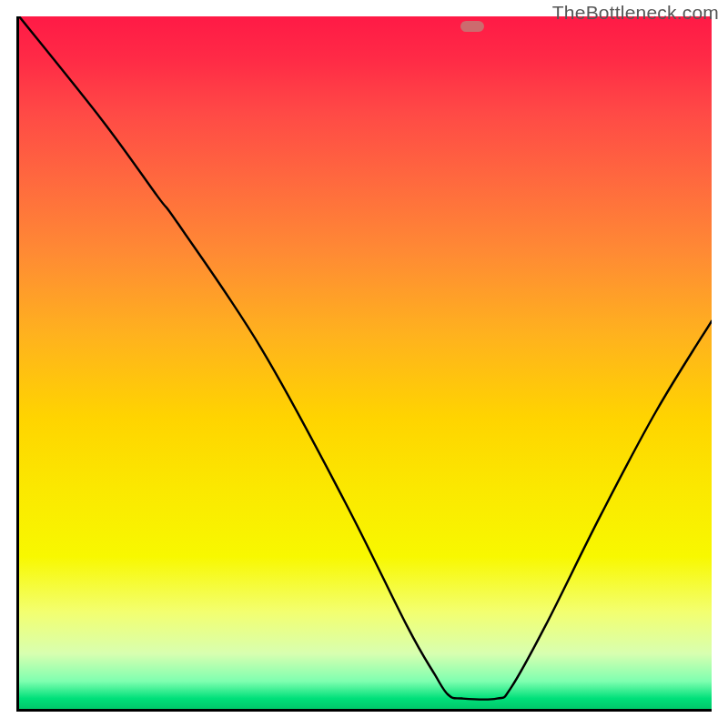 Image resolution: width=728 pixels, height=728 pixels. What do you see at coordinates (472, 26) in the screenshot?
I see `optimal-point-marker` at bounding box center [472, 26].